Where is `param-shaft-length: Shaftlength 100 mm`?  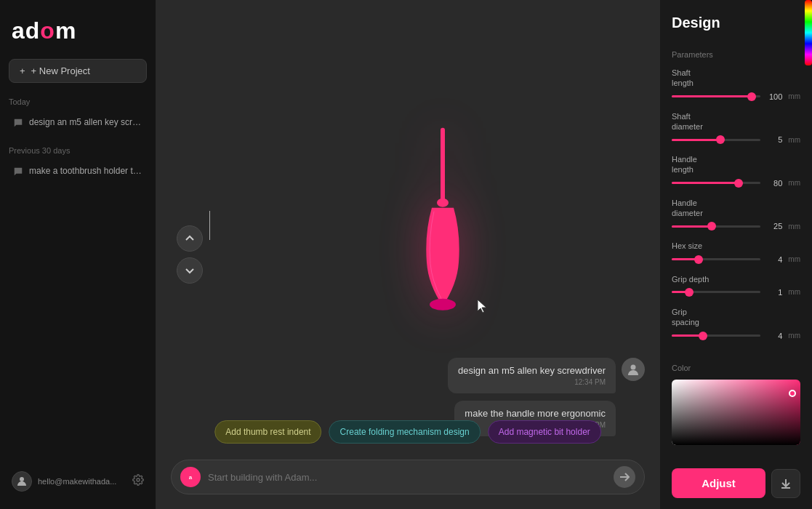 param-shaft-length: Shaftlength 100 mm is located at coordinates (736, 84).